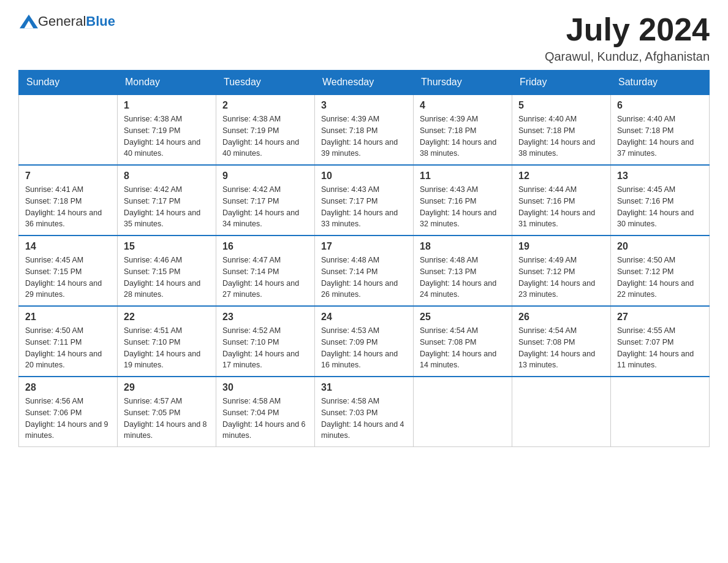  I want to click on day-info: Sunrise: 4:50 AMSunset: 7:11 PMDaylight:…, so click(68, 348).